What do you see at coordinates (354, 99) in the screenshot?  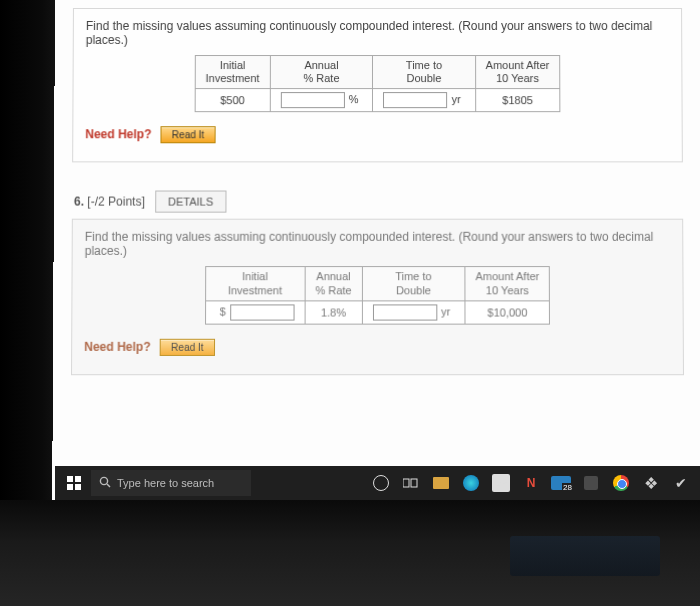 I see `rate-unit: %` at bounding box center [354, 99].